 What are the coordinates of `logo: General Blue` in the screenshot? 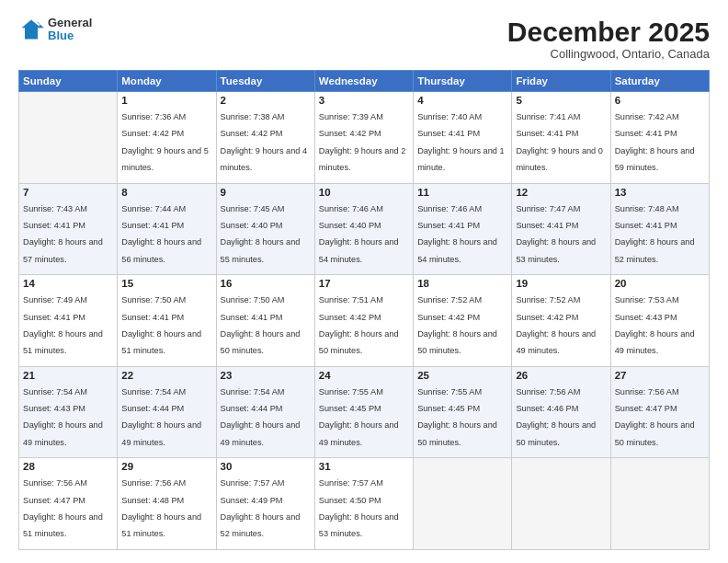 It's located at (55, 29).